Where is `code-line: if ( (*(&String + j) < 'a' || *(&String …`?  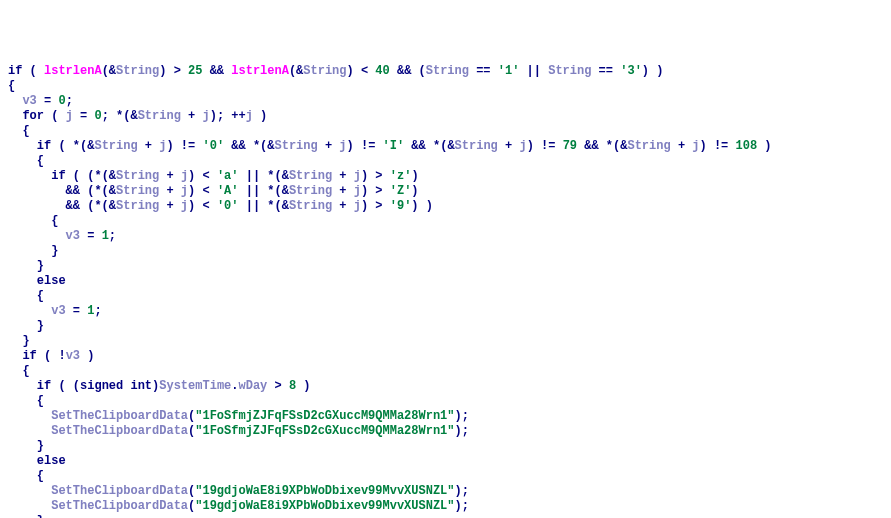
code-line: if ( (*(&String + j) < 'a' || *(&String … is located at coordinates (446, 176).